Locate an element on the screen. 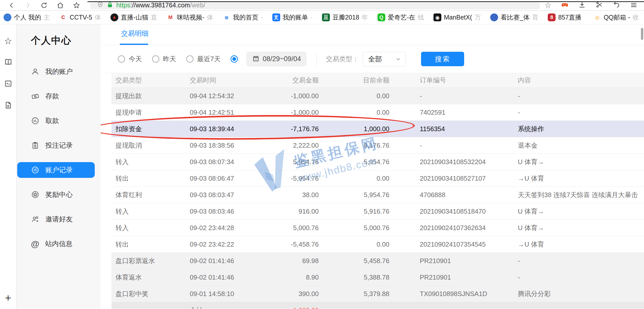  cell-type: 盘口彩票返水 is located at coordinates (148, 261).